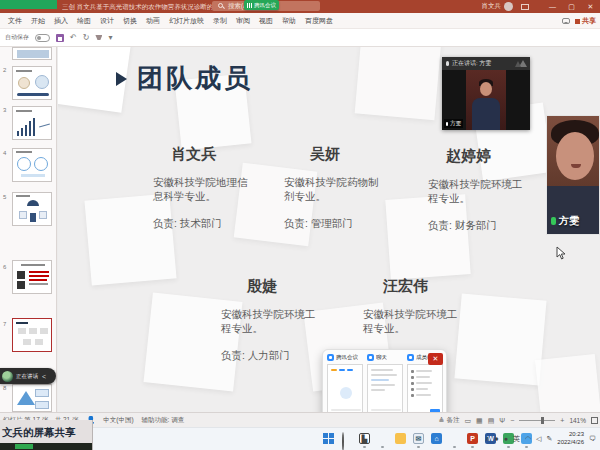  What do you see at coordinates (98, 38) in the screenshot?
I see `start-slideshow-icon` at bounding box center [98, 38].